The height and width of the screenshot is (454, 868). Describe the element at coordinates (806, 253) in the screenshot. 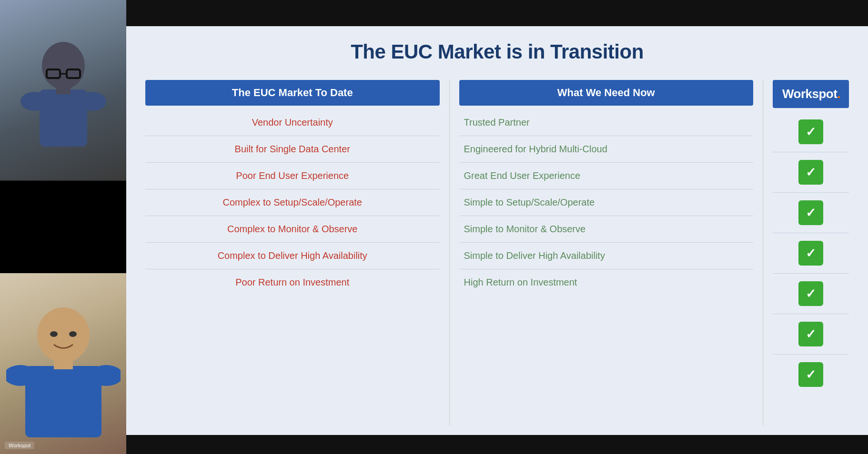

I see `col-workspot: Workspot. ✓ ✓ ✓ ✓ ✓ ✓ ✓` at that location.